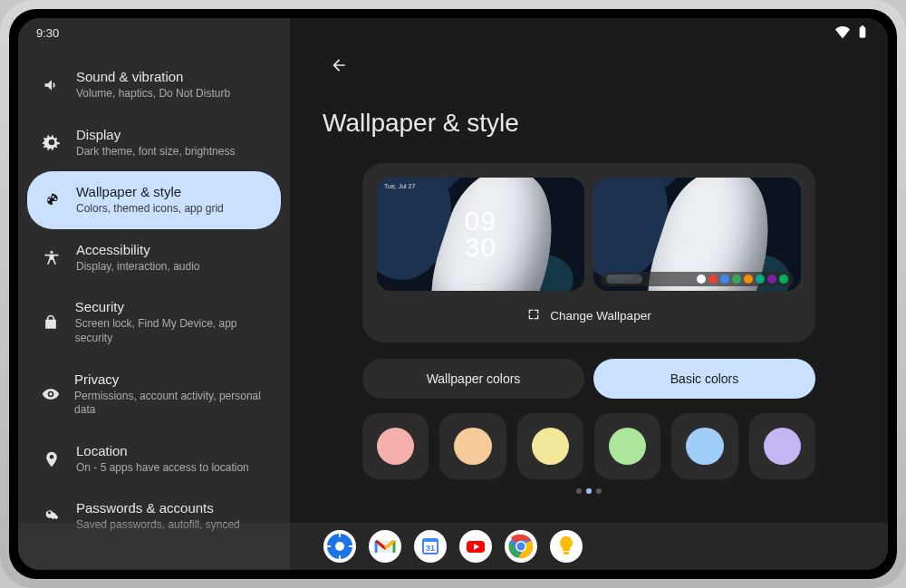 This screenshot has width=906, height=588. What do you see at coordinates (453, 33) in the screenshot?
I see `status-bar: 9:30` at bounding box center [453, 33].